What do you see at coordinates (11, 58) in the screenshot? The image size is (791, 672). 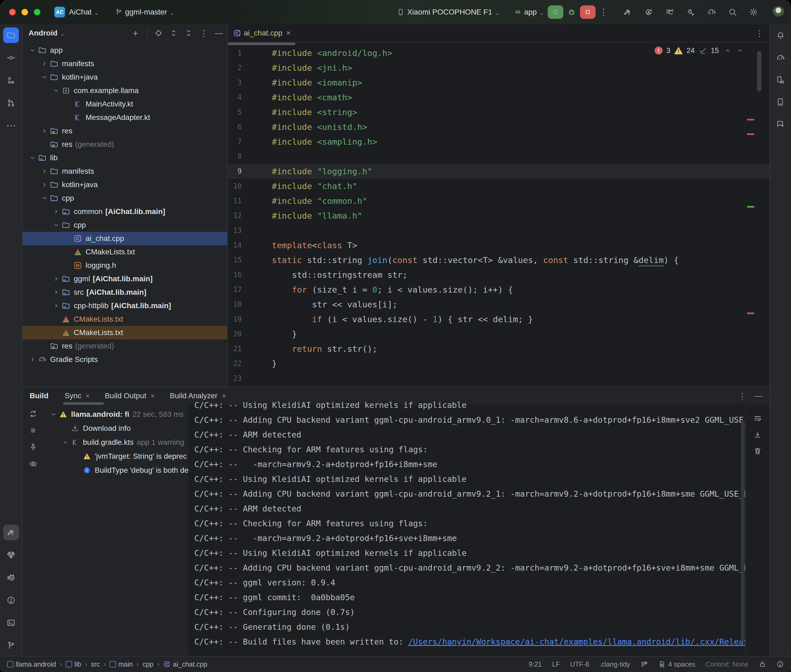 I see `commit-tool-button` at bounding box center [11, 58].